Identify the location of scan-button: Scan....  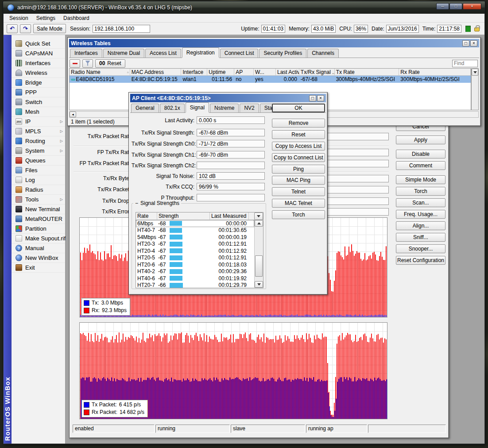
(421, 203).